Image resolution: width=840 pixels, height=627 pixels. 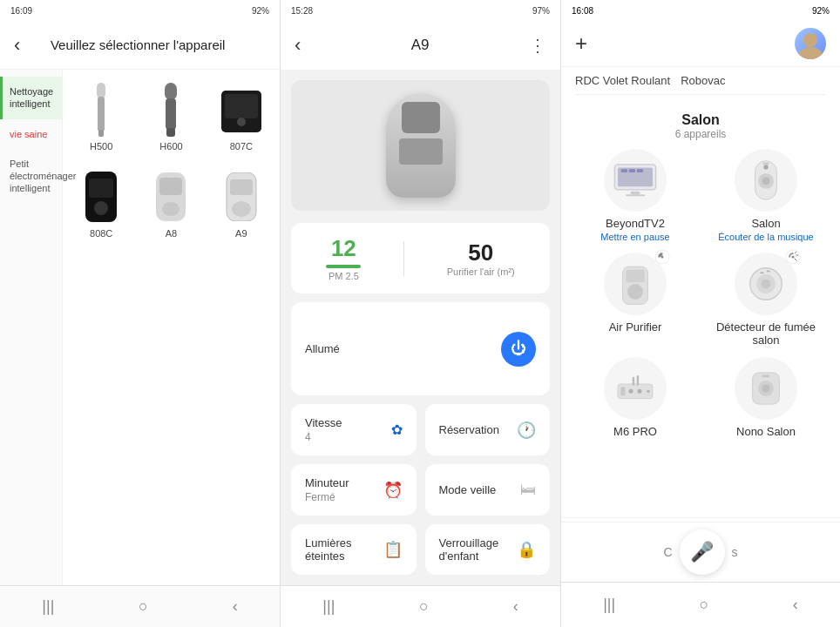 I want to click on add-button: +, so click(x=581, y=44).